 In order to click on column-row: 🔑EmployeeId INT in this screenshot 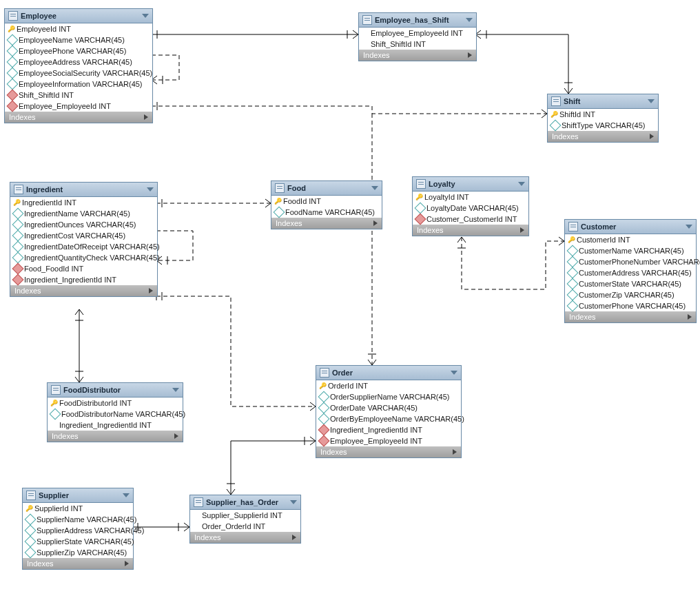, I will do `click(79, 29)`.